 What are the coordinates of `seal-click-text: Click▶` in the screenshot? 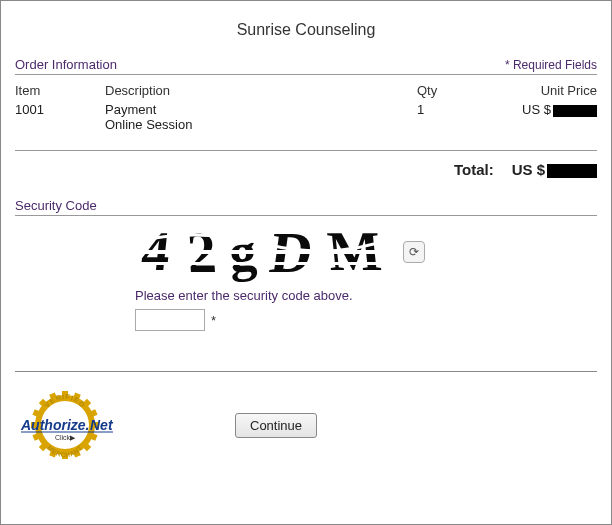 It's located at (66, 438).